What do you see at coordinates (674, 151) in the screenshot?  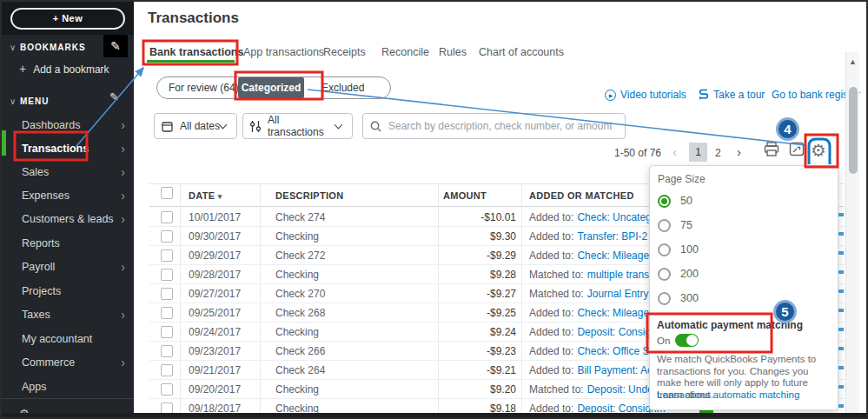 I see `pagination-prev-button: ‹` at bounding box center [674, 151].